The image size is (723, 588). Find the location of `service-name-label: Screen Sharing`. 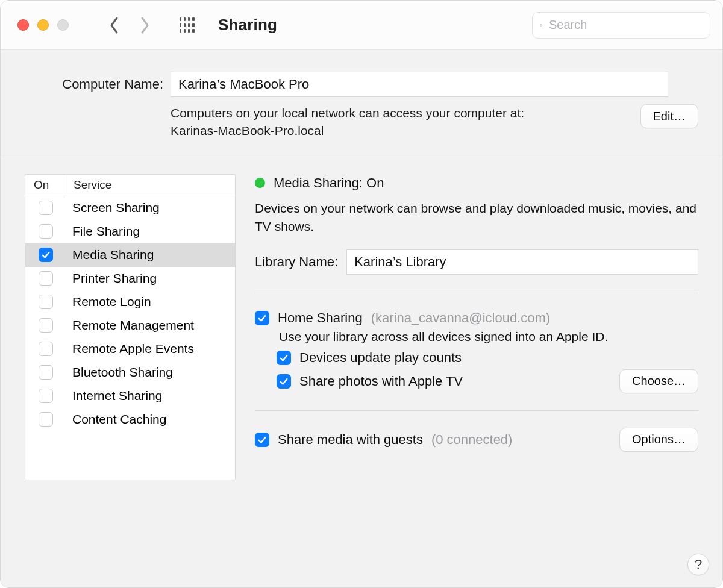

service-name-label: Screen Sharing is located at coordinates (151, 208).